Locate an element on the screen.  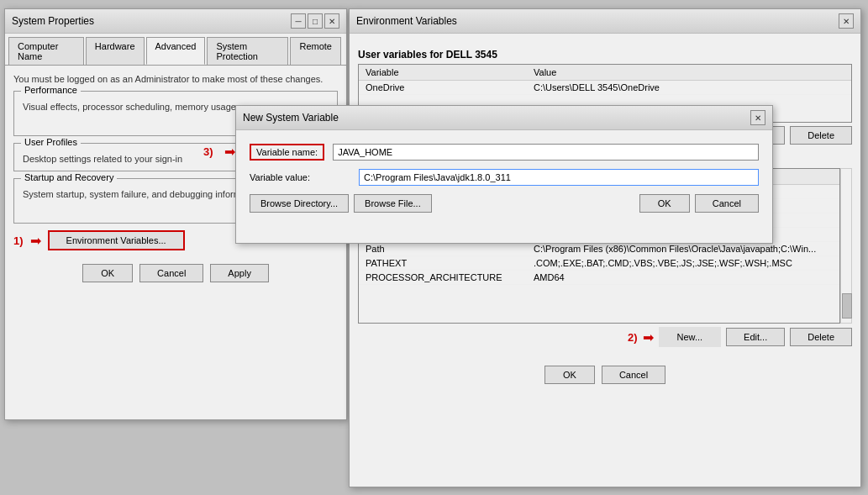
user-var-value: C:\Users\DELL 3545\OneDrive is located at coordinates (689, 87).